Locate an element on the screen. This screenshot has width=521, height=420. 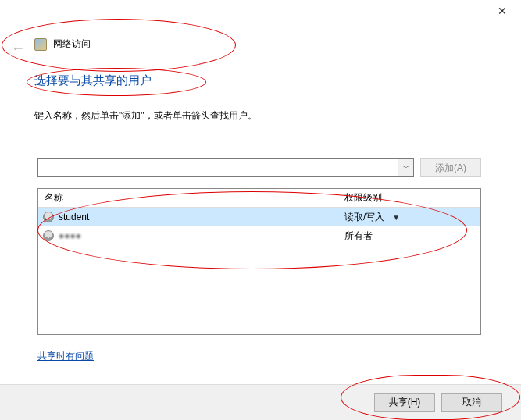
user-name-input is located at coordinates (218, 168).